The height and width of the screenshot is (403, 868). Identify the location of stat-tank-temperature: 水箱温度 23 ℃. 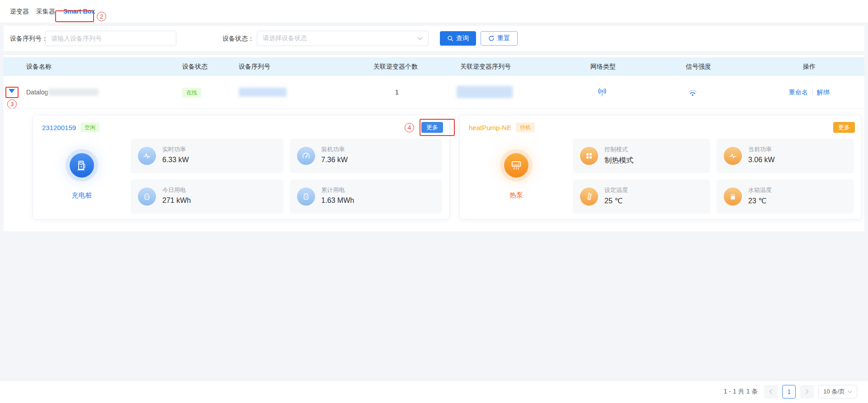
(785, 197).